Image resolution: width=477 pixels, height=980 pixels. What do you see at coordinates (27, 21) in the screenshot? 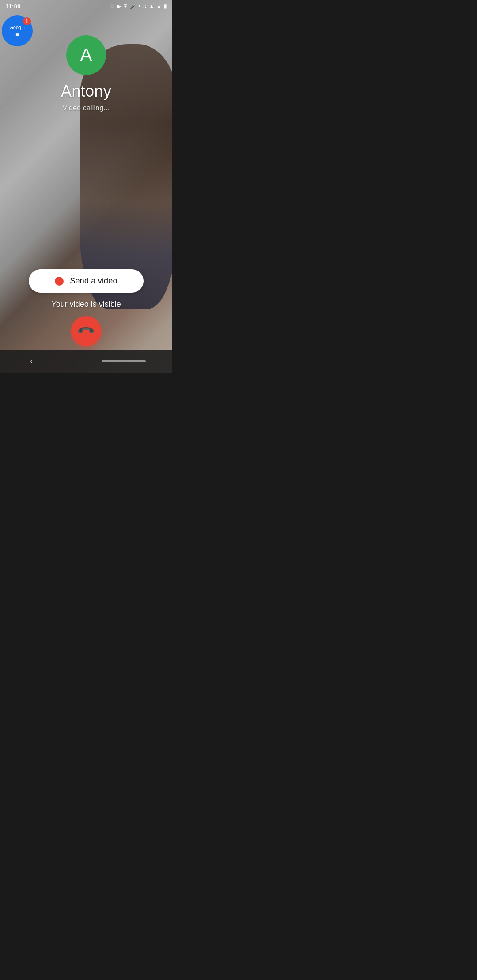
I see `notification-badge: 1` at bounding box center [27, 21].